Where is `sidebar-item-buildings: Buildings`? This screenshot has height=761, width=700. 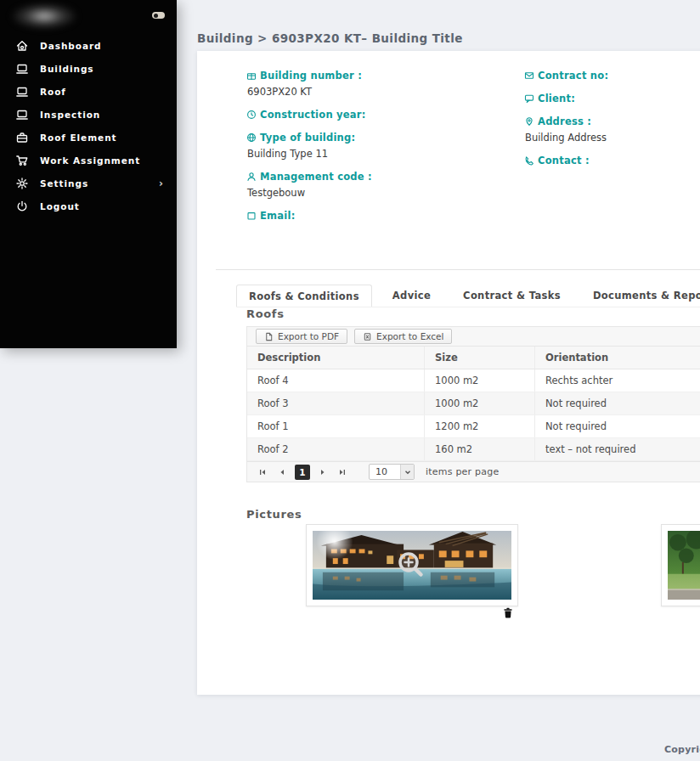
sidebar-item-buildings: Buildings is located at coordinates (88, 68).